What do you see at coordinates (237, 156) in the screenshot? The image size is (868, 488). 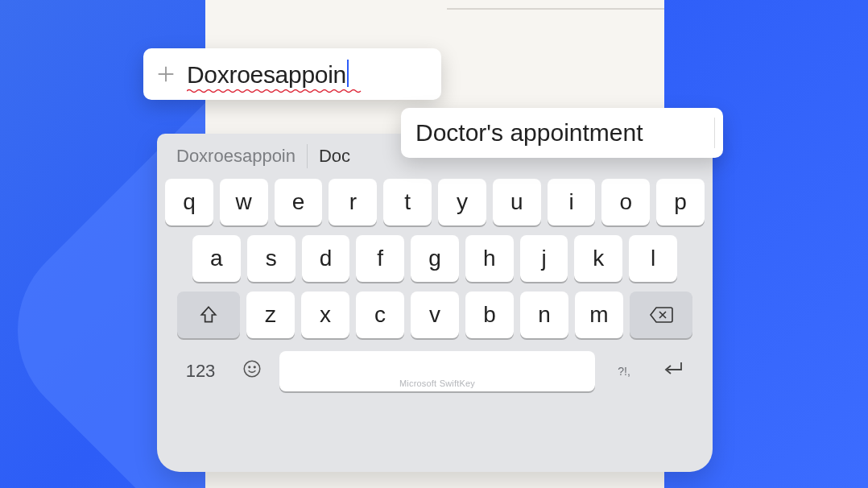 I see `suggestion-item-1: Doxroesappoin` at bounding box center [237, 156].